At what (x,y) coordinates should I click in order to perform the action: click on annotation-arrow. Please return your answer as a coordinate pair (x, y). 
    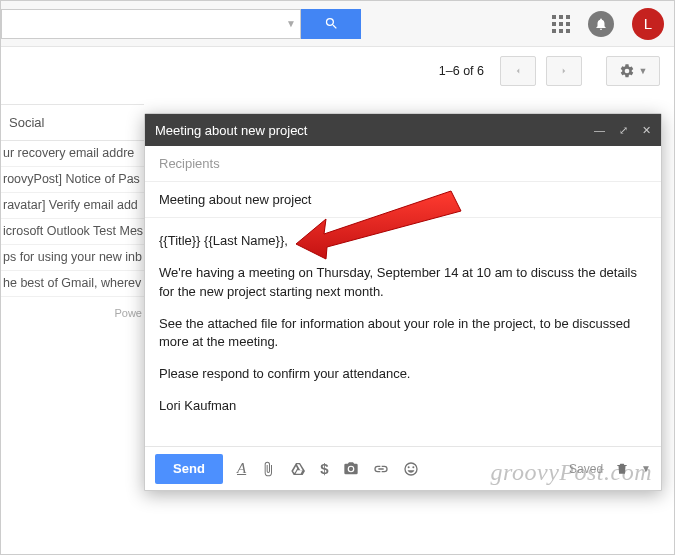
    Looking at the image, I should click on (381, 231).